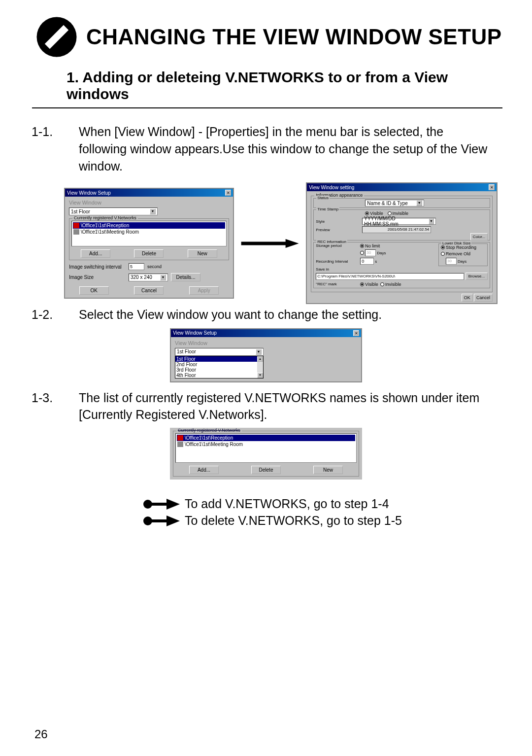 The width and height of the screenshot is (532, 756). I want to click on rec-interval-label: Recording Interval, so click(338, 261).